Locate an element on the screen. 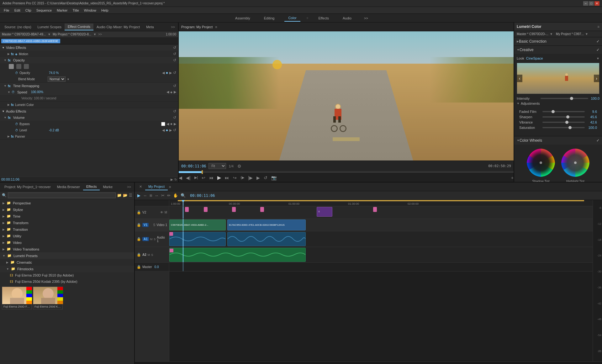 The width and height of the screenshot is (602, 364). blend-mode-arrow: ▼ is located at coordinates (68, 79).